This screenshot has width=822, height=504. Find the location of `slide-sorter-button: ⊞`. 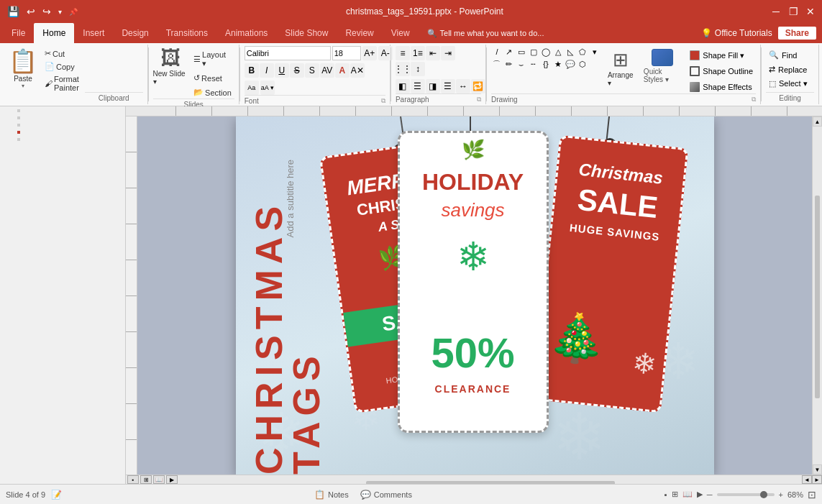

slide-sorter-button: ⊞ is located at coordinates (146, 480).